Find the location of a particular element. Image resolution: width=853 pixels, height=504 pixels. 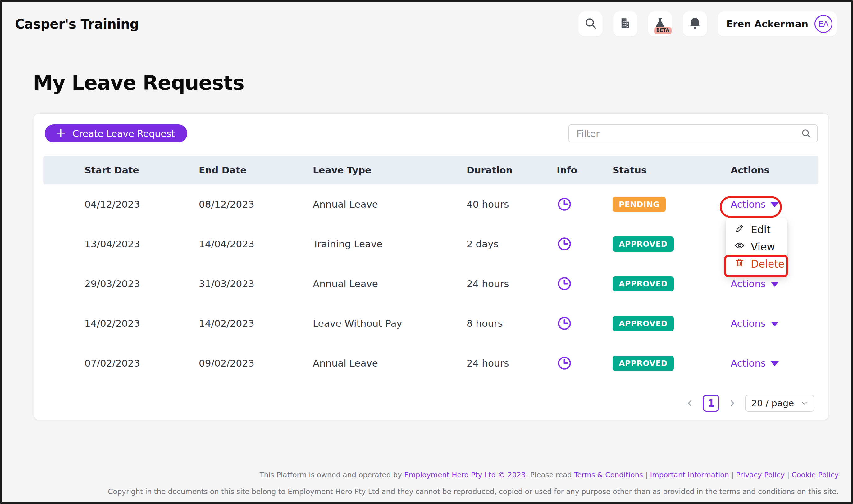

column-header-status: Status is located at coordinates (672, 170).